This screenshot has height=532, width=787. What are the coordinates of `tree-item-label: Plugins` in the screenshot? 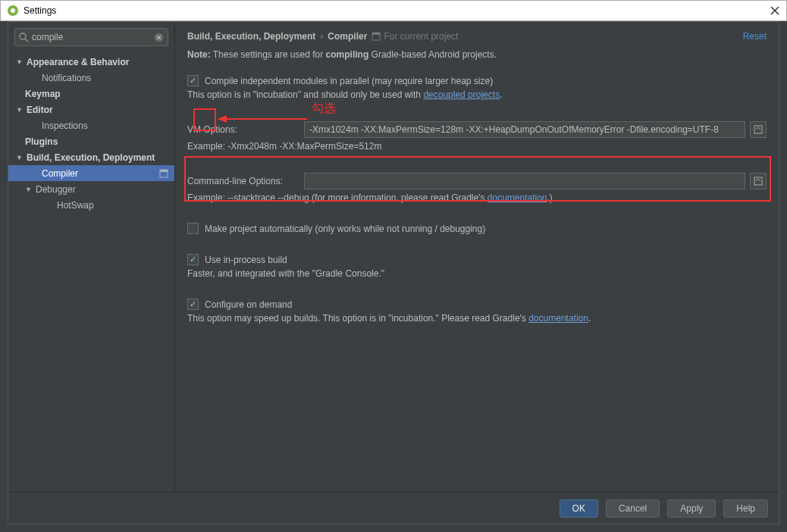 It's located at (41, 142).